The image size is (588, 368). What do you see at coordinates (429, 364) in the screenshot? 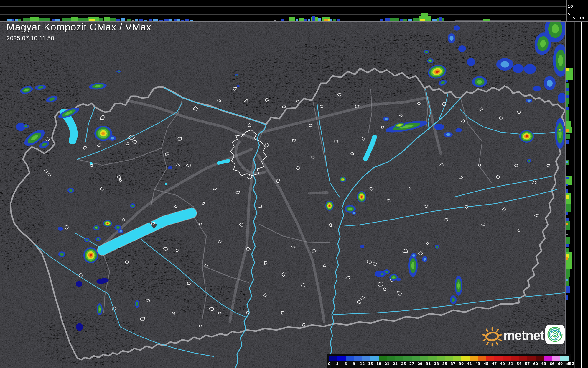
I see `colorbar-tick-label: 31` at bounding box center [429, 364].